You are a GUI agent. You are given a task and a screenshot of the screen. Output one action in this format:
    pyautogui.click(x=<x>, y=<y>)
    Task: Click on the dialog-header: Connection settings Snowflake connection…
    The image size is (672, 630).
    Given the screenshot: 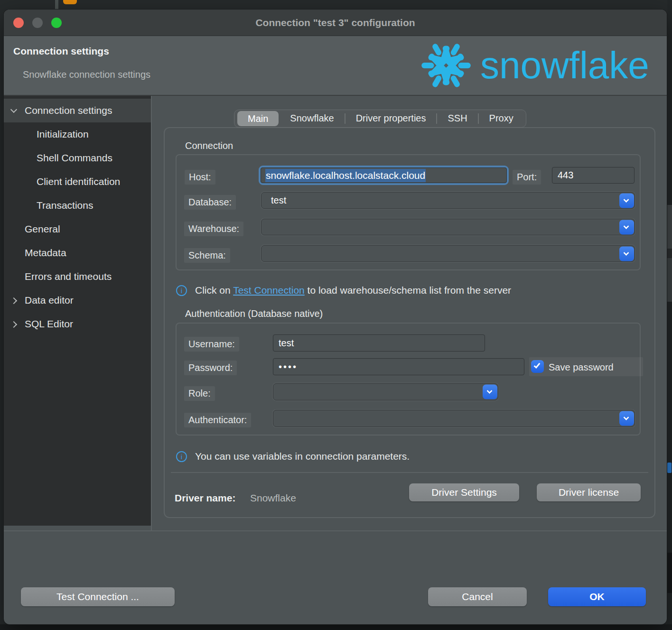 What is the action you would take?
    pyautogui.click(x=335, y=66)
    